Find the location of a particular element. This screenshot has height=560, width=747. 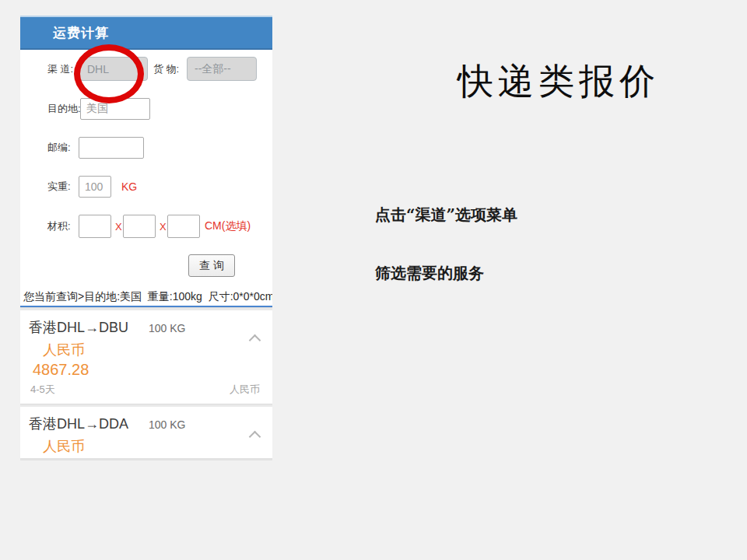

volume-row: 材积: X X CM(选填) is located at coordinates (153, 226).